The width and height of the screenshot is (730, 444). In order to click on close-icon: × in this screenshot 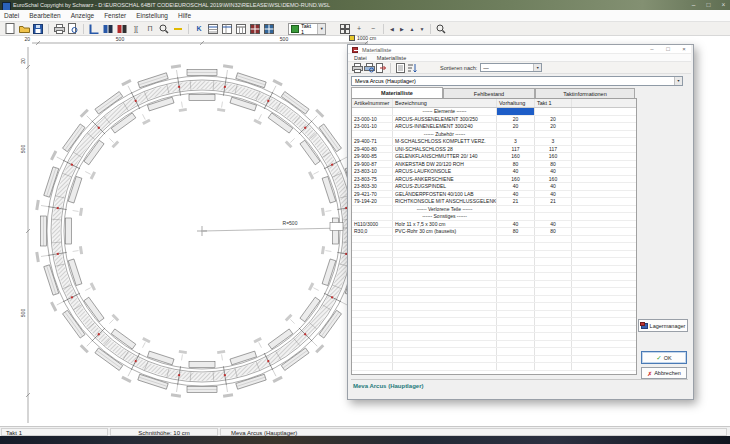, I will do `click(724, 5)`.